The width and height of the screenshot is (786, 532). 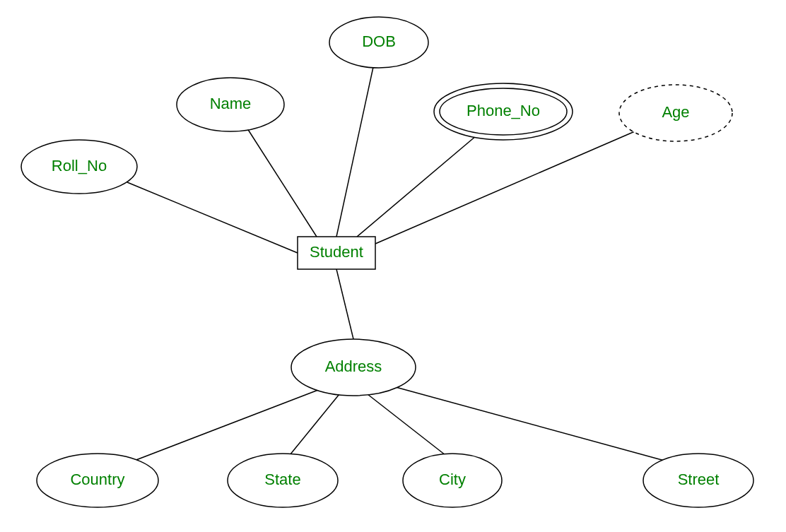 I want to click on entity-student-label: Student, so click(x=336, y=252).